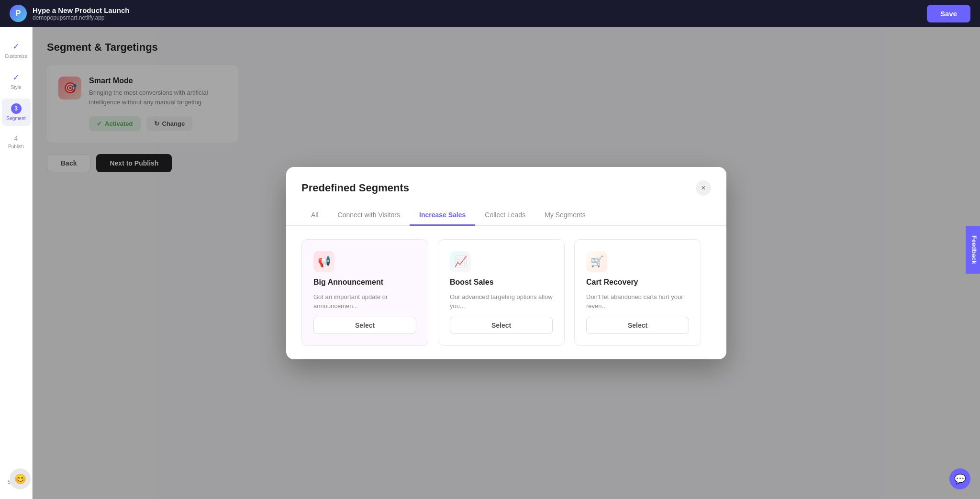  What do you see at coordinates (501, 282) in the screenshot?
I see `boost-sales-title: Boost Sales` at bounding box center [501, 282].